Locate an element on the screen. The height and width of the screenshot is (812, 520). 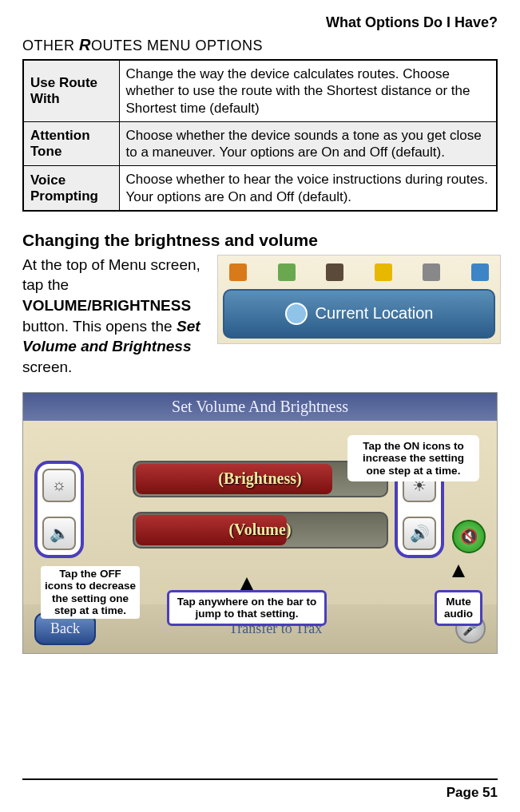
heading-part: R is located at coordinates (85, 45).